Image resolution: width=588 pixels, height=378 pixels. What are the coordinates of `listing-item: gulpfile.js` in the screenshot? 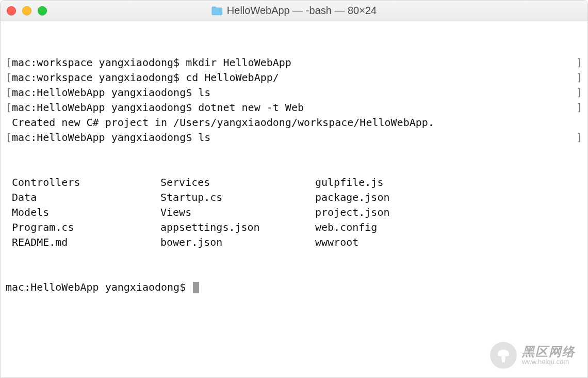 It's located at (449, 183).